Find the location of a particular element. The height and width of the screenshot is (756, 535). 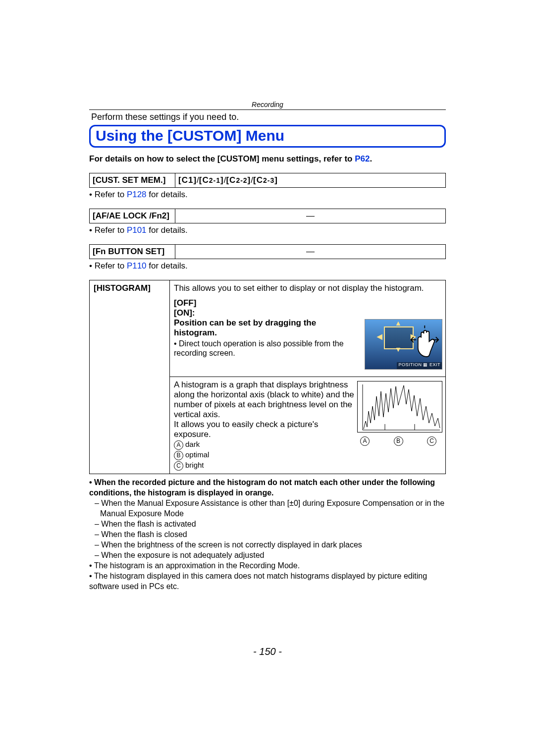

row-afae-lock: [AF/AE LOCK /Fn2] — is located at coordinates (268, 216).